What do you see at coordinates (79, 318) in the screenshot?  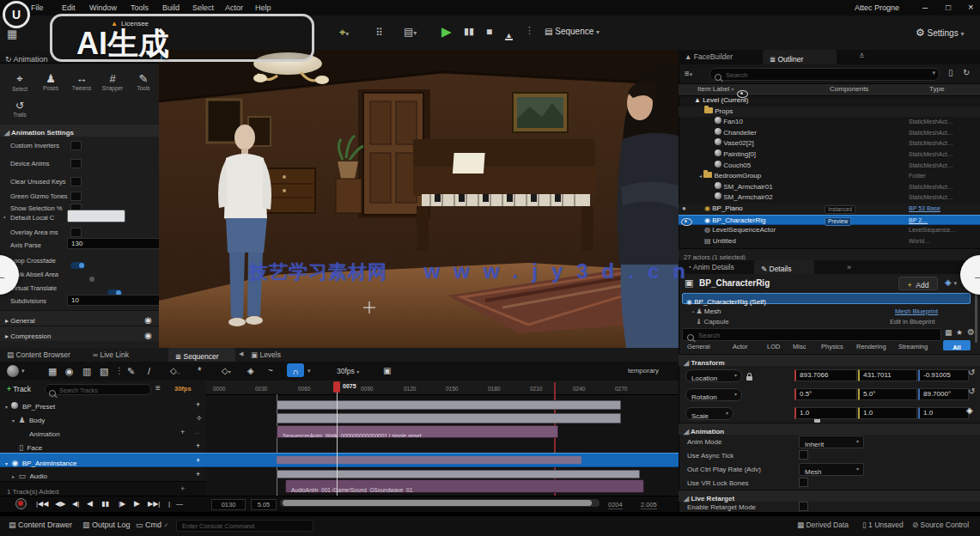 I see `general-section: ▸ General ◉` at bounding box center [79, 318].